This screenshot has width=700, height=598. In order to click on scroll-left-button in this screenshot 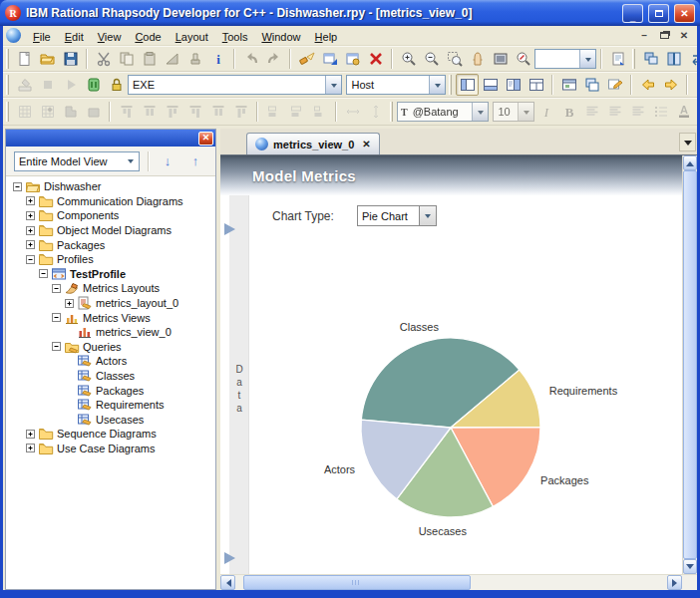, I will do `click(227, 582)`.